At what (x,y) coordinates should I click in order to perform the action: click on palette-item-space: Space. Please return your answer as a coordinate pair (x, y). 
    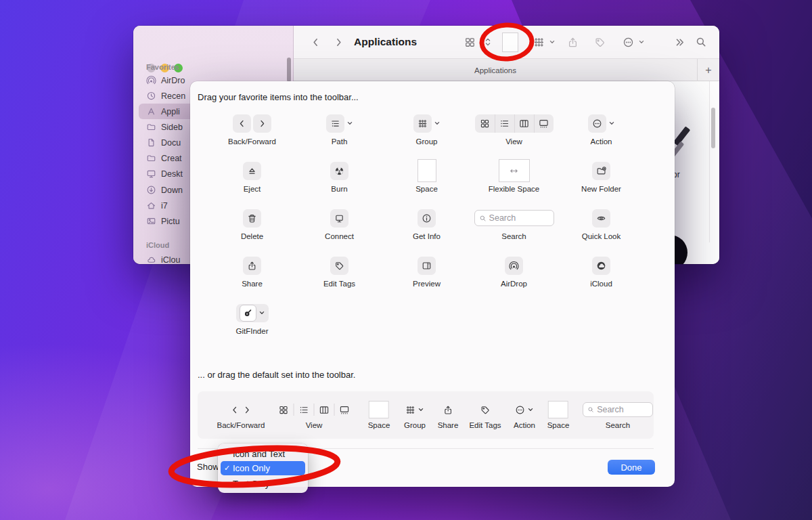
    Looking at the image, I should click on (426, 181).